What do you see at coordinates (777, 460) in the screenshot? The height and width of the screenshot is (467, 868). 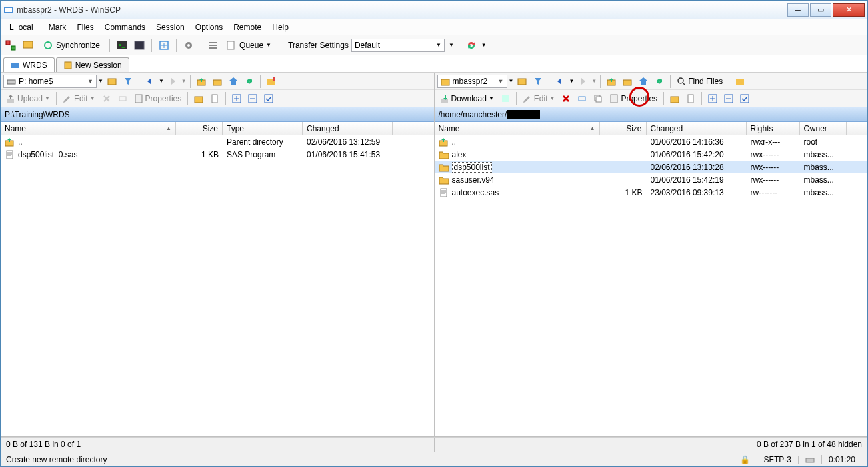 I see `protocol: SFTP-3` at bounding box center [777, 460].